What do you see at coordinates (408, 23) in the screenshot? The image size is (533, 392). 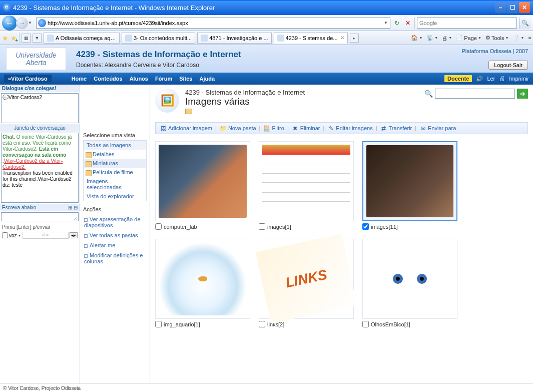 I see `stop-button: ✕` at bounding box center [408, 23].